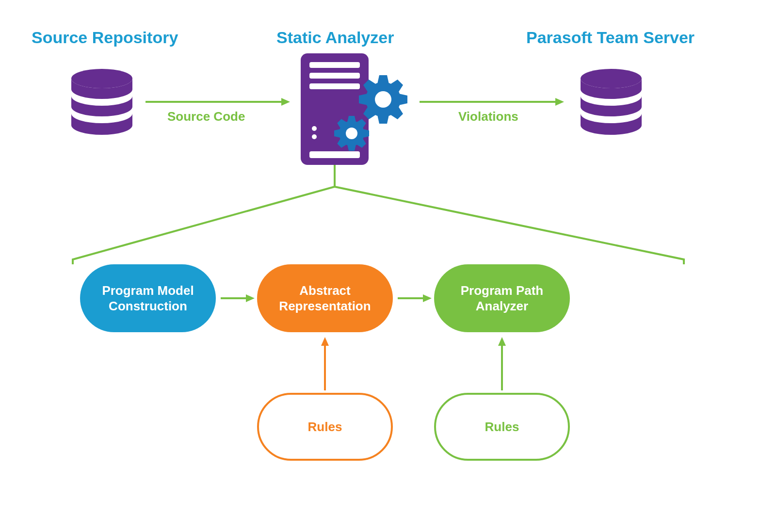 This screenshot has height=532, width=776. Describe the element at coordinates (502, 298) in the screenshot. I see `pill-program-path-analyzer: Program Path Analyzer` at that location.